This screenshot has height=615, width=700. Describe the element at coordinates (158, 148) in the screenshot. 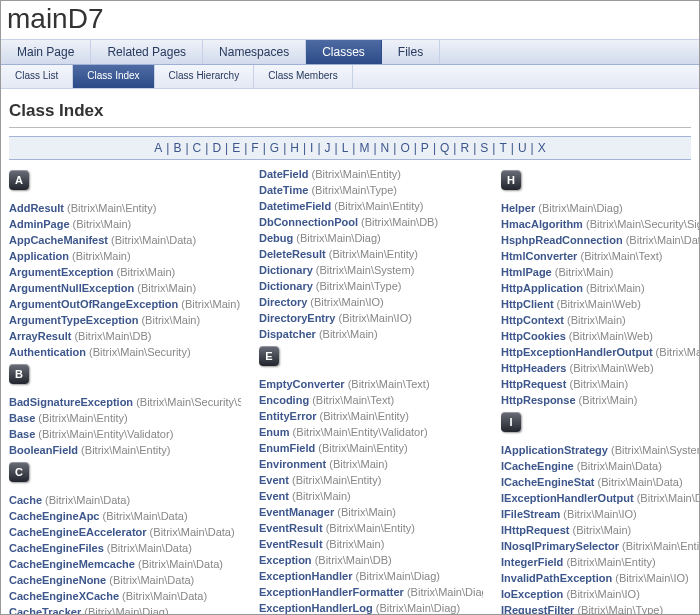

I see `alpha-link-a: A` at that location.